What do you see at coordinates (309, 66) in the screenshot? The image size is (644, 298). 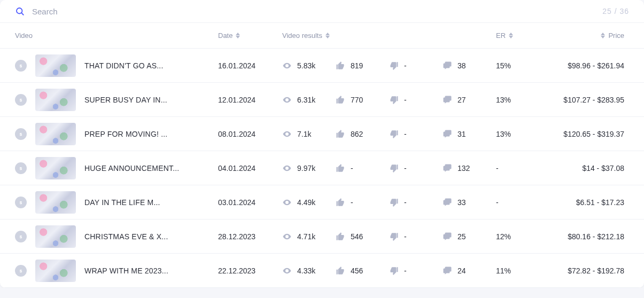 I see `views-cell: 5.83k` at bounding box center [309, 66].